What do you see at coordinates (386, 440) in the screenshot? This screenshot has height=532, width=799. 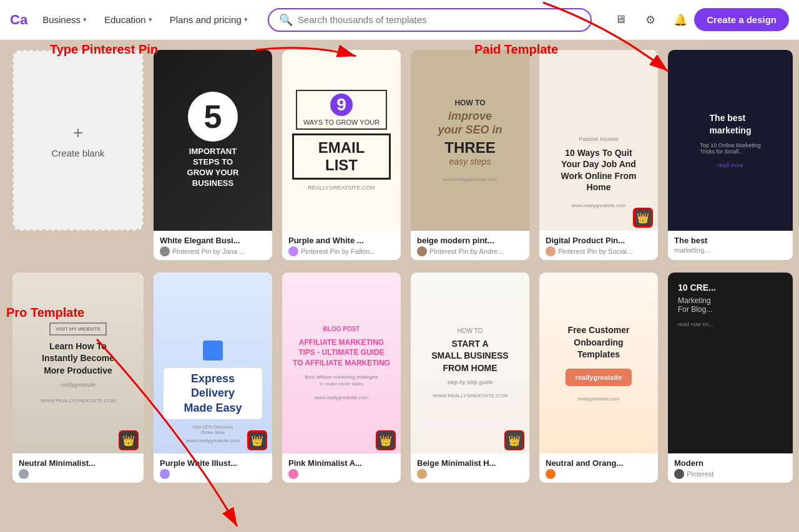 I see `pro-crown-badge-pink: 👑` at bounding box center [386, 440].